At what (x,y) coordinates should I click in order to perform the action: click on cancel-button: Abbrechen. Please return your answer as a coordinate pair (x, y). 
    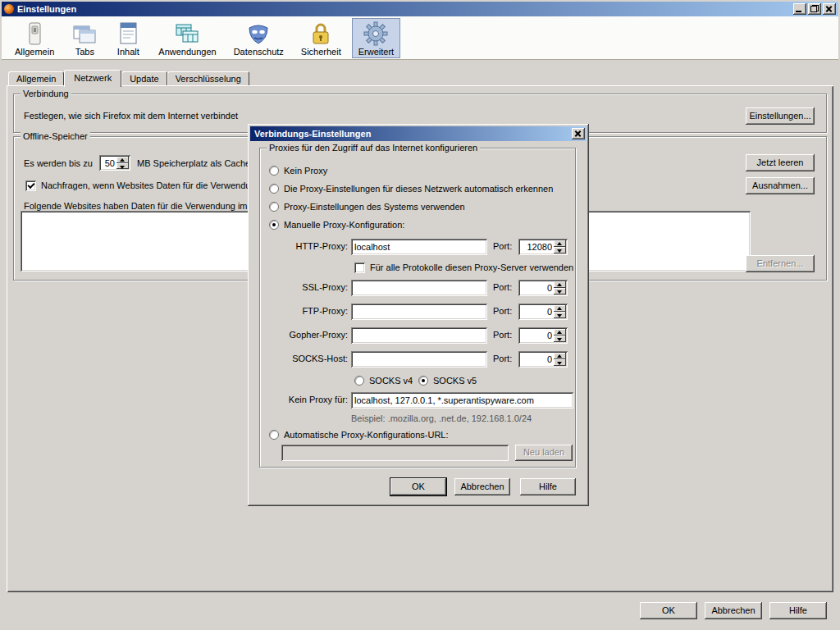
    Looking at the image, I should click on (733, 610).